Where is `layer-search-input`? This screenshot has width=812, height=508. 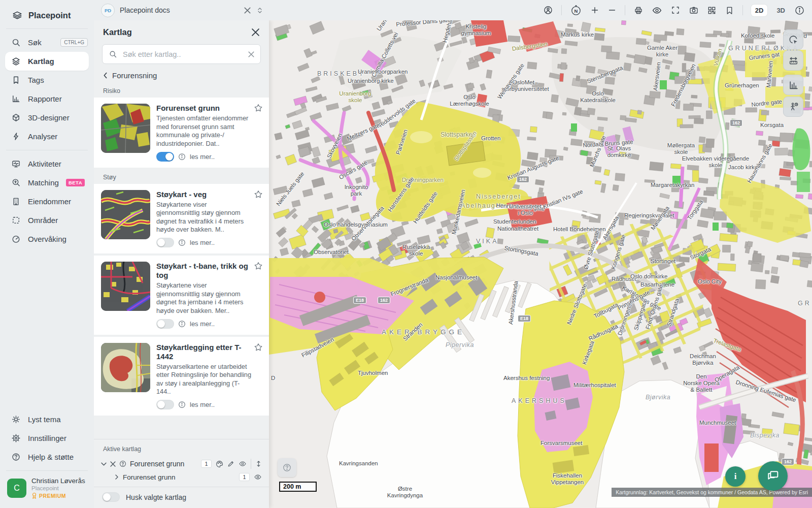
layer-search-input is located at coordinates (183, 54).